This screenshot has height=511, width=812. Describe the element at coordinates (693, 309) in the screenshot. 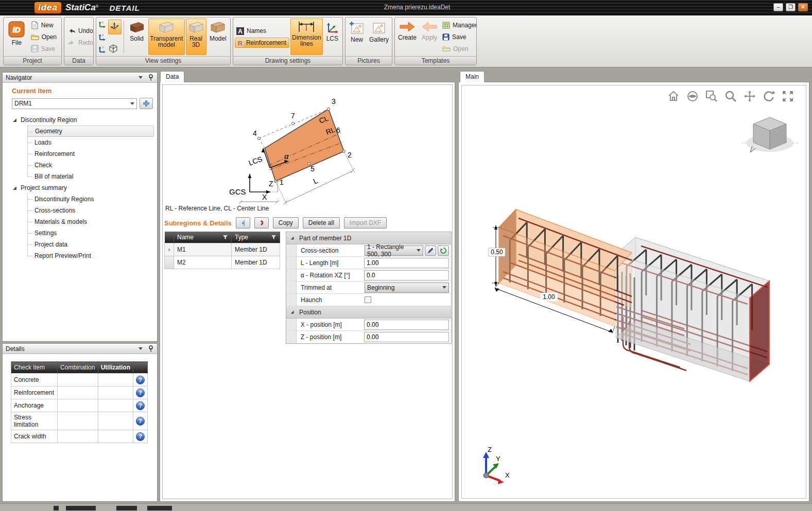

I see `member-m2-3d` at that location.